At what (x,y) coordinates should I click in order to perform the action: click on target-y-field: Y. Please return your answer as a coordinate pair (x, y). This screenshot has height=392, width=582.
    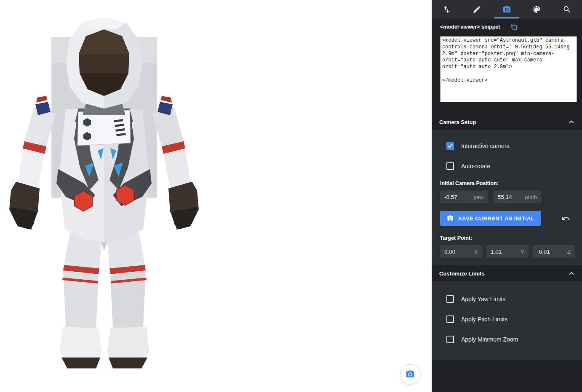
    Looking at the image, I should click on (507, 252).